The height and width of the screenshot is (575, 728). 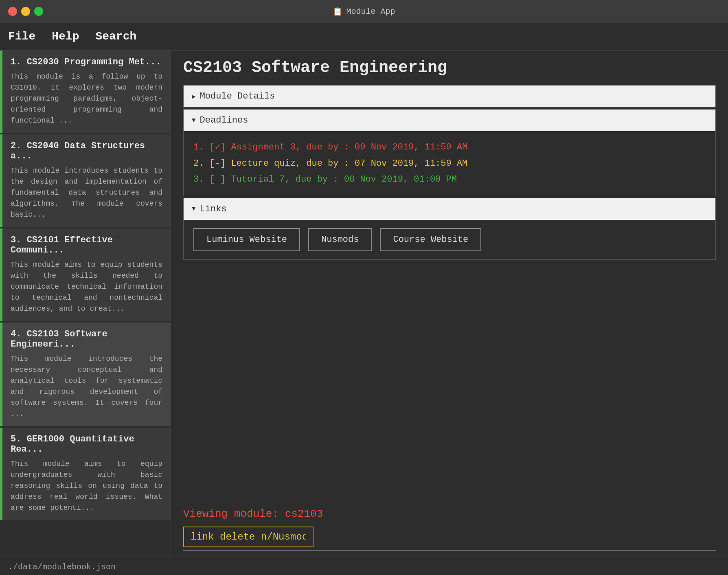 I want to click on module-item-3: 3. CS2101 Effective Communi... This modu…, so click(x=86, y=274).